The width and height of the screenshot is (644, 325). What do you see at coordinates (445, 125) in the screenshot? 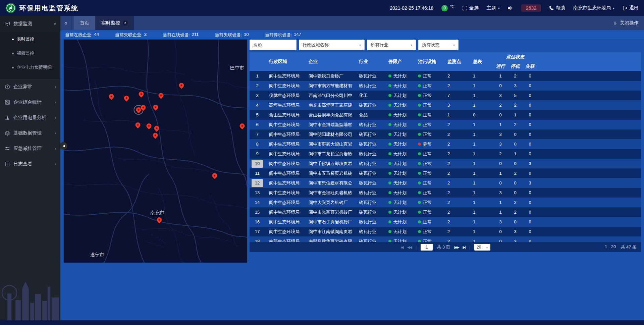
I see `table-row: 6 阆中生态环境局 阆中市金博瑞新型墙材 砖瓦行业 无计划` at bounding box center [445, 125].